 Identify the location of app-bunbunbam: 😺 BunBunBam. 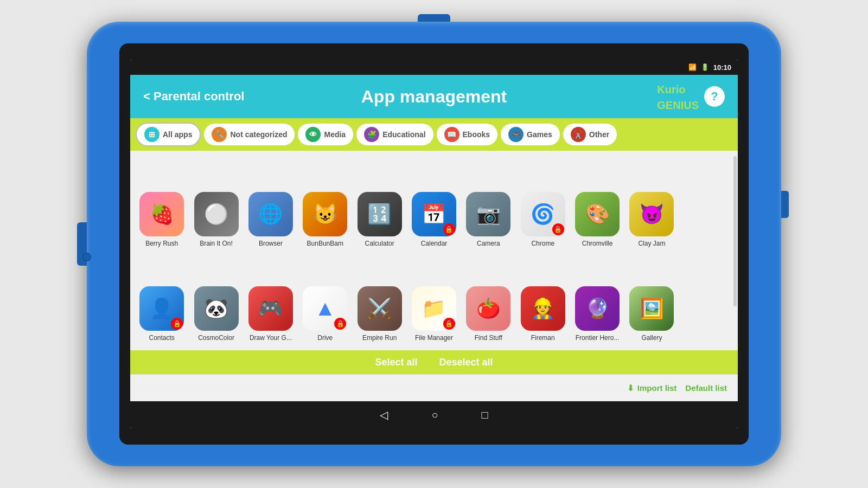
(325, 203).